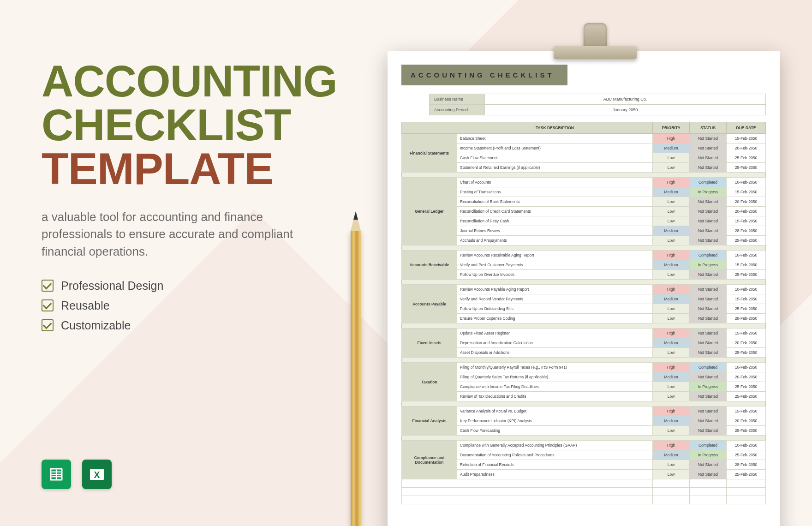 The height and width of the screenshot is (526, 812). Describe the element at coordinates (555, 149) in the screenshot. I see `task-cell: Income Statement (Profit and Loss Statem…` at that location.